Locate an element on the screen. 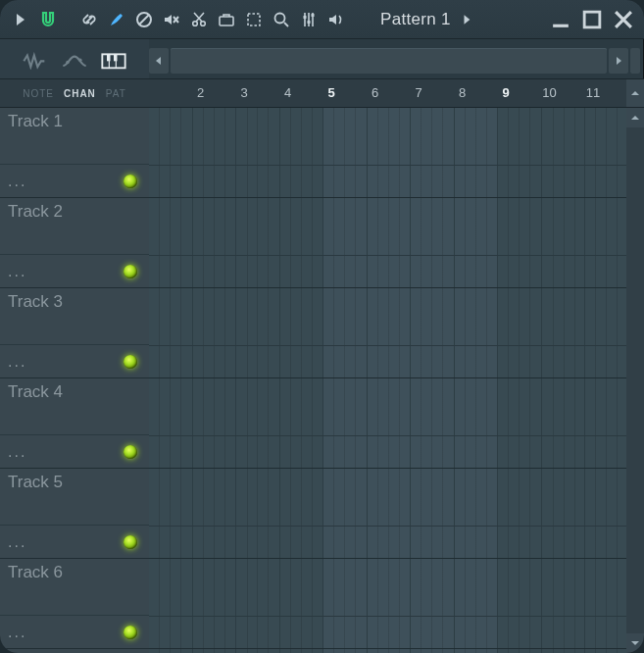 The height and width of the screenshot is (653, 644). track-header: Track 2... is located at coordinates (74, 243).